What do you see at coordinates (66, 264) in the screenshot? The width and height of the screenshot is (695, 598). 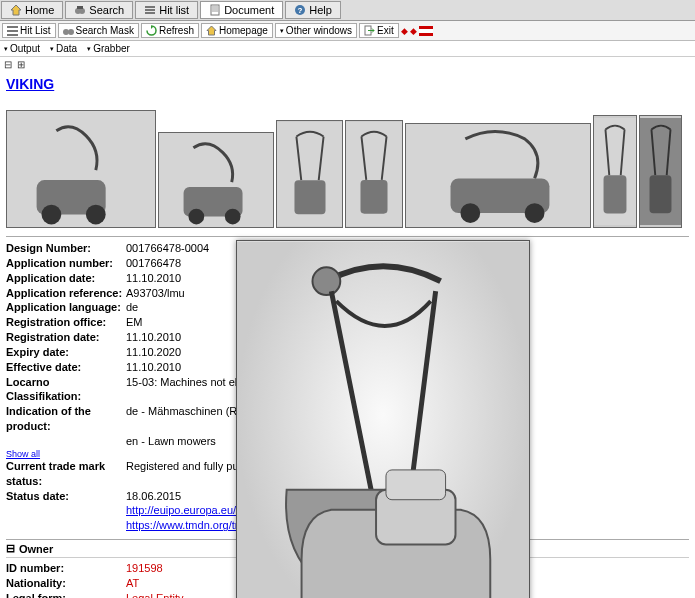 I see `field-label: Application number:` at bounding box center [66, 264].